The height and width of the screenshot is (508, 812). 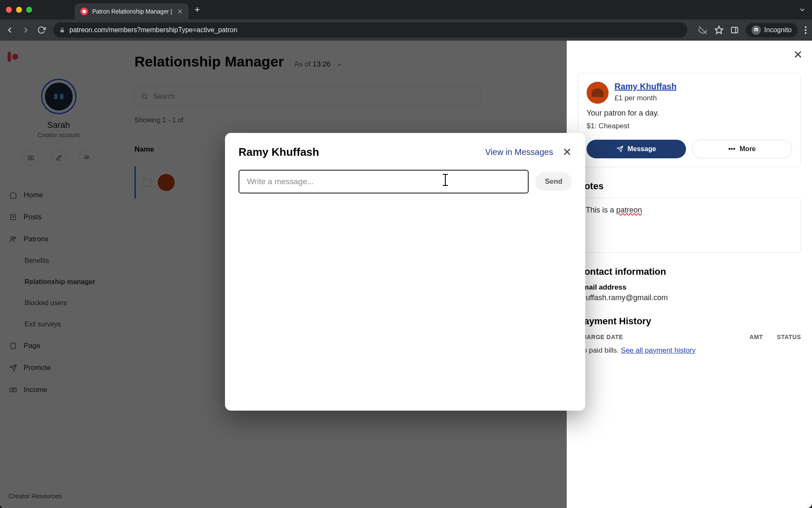 What do you see at coordinates (689, 126) in the screenshot?
I see `patron-tier: $1: Cheapest` at bounding box center [689, 126].